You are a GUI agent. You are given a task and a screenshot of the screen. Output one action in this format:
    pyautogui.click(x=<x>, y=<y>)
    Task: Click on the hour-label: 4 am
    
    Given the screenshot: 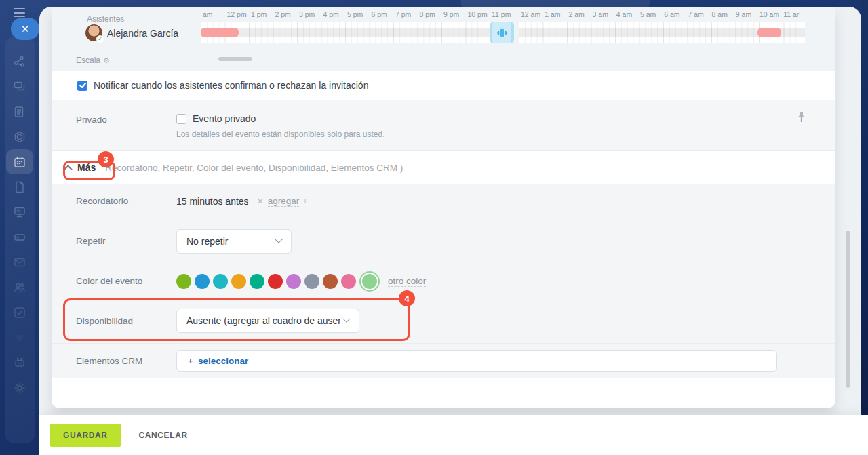 What is the action you would take?
    pyautogui.click(x=624, y=14)
    